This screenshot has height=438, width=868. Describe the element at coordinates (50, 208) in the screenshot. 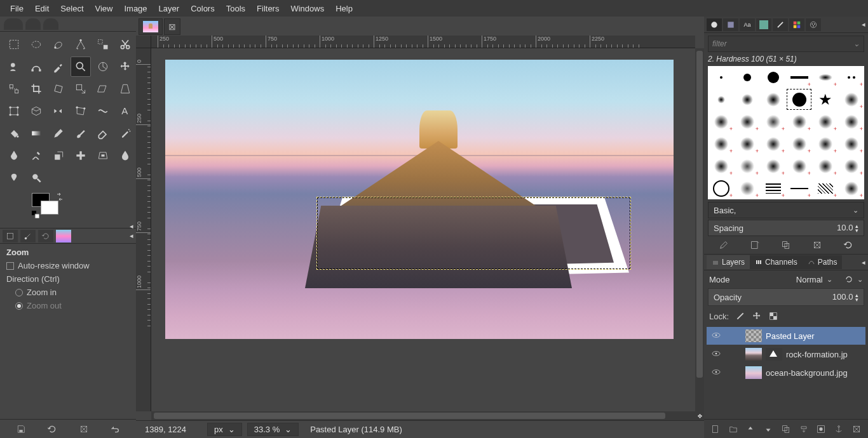

I see `background-swatch` at that location.